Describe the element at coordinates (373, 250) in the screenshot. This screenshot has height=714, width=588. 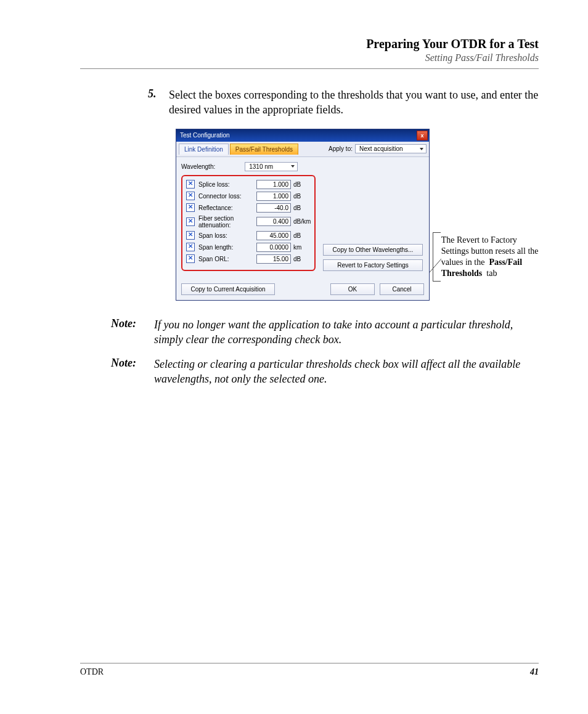
I see `copy-to-other-wavelengths-button: Copy to Other Wavelengths...` at that location.